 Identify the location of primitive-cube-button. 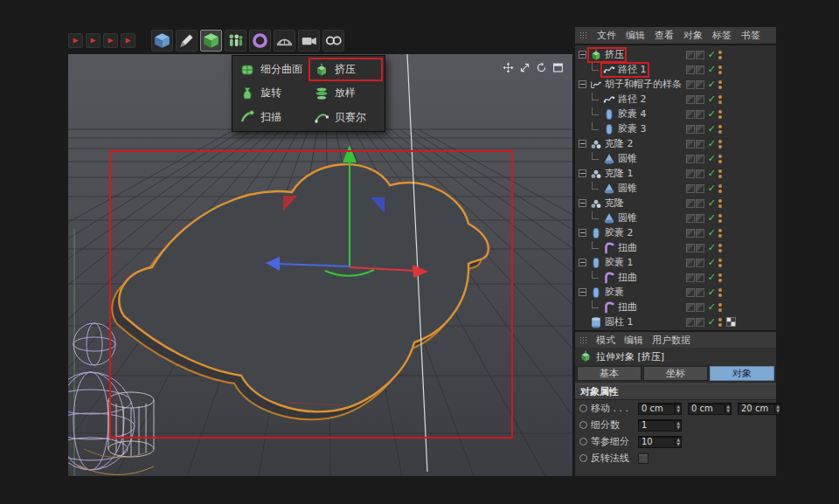
(163, 40).